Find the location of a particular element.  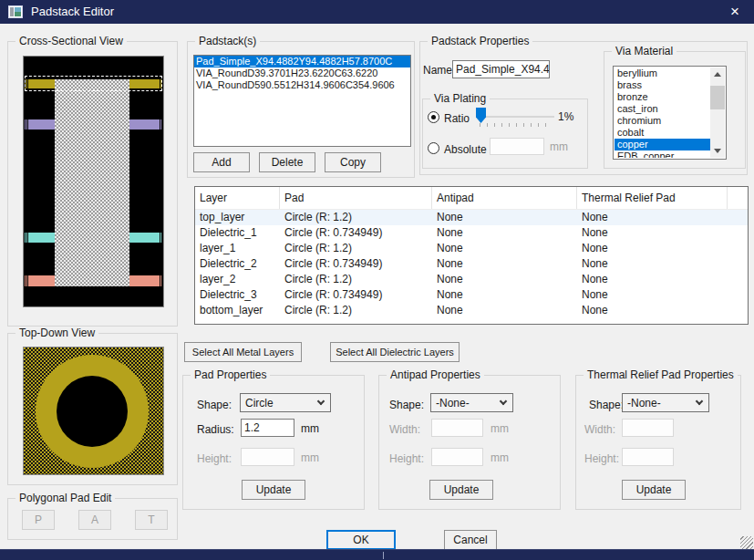

layer-table-row: Dielectric_2Circle (R: 0.734949)NoneNone is located at coordinates (471, 264).